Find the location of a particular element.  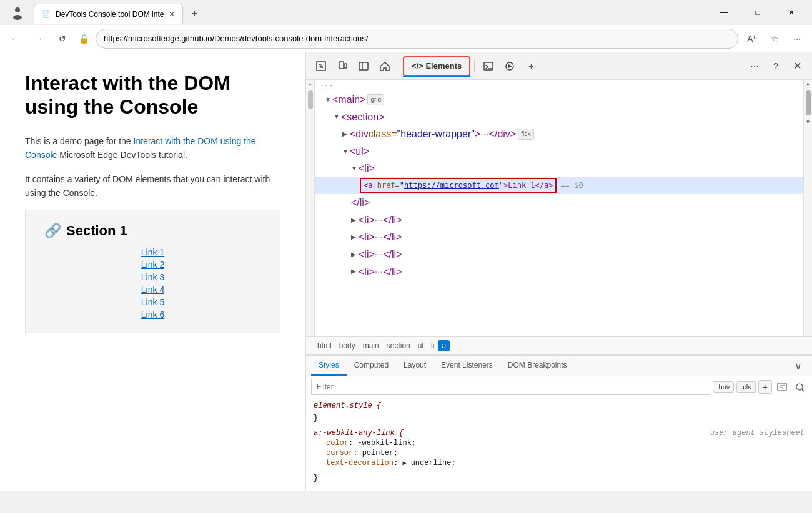

tab-styles: Styles is located at coordinates (329, 366).